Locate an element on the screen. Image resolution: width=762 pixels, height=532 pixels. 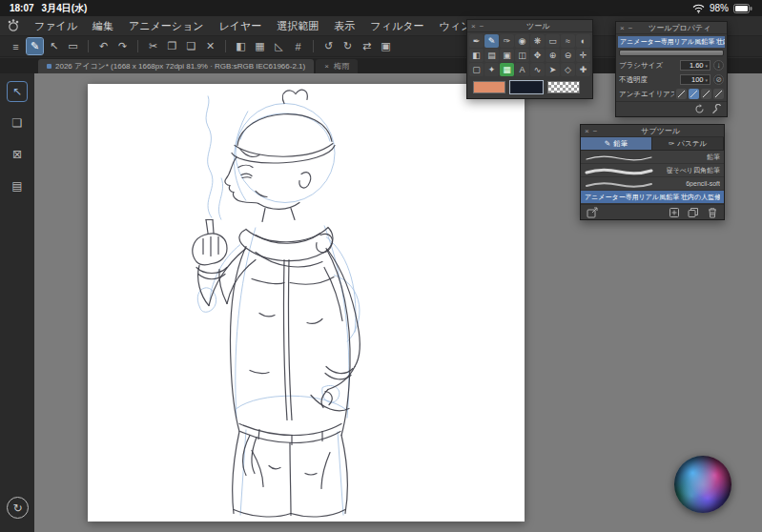
row-option-icon: ↓ is located at coordinates (719, 65).